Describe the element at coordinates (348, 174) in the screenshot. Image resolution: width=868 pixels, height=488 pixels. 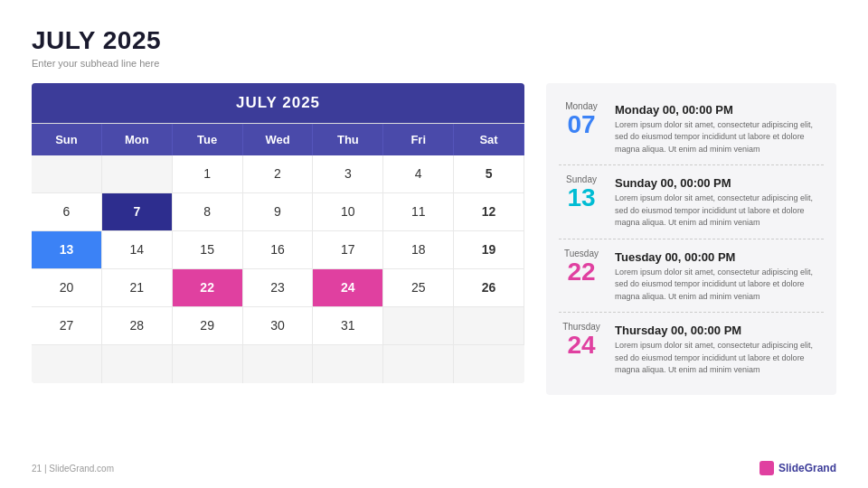
I see `calendar-cell: 3` at that location.